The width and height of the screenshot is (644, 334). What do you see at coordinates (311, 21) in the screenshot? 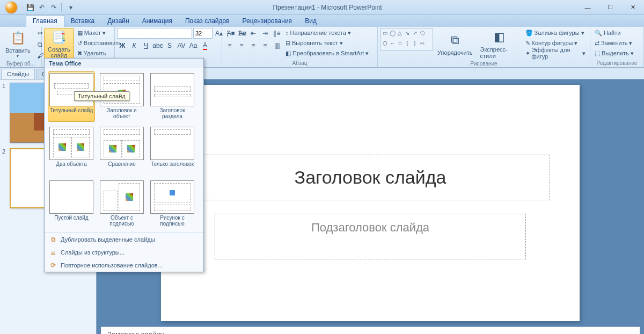
I see `tab-view: Вид` at bounding box center [311, 21].